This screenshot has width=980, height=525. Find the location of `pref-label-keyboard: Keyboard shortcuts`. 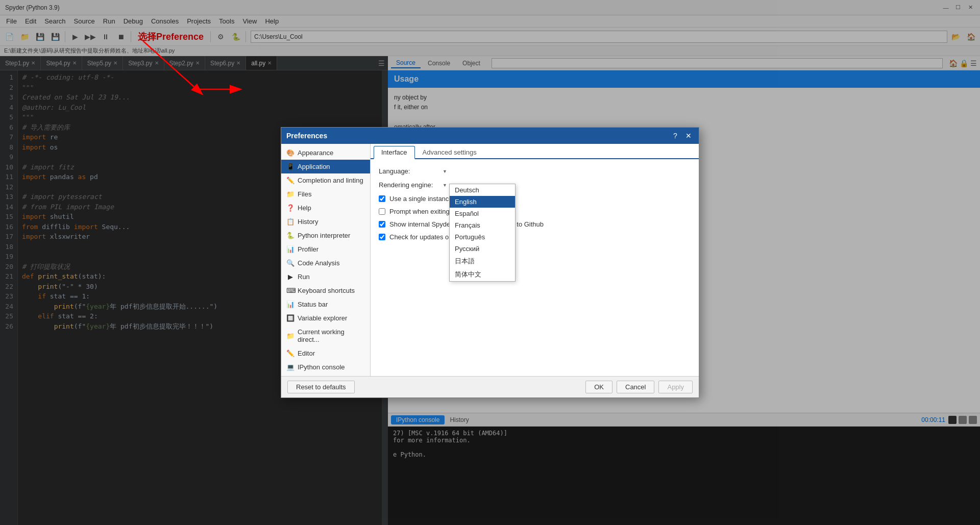

pref-label-keyboard: Keyboard shortcuts is located at coordinates (326, 291).